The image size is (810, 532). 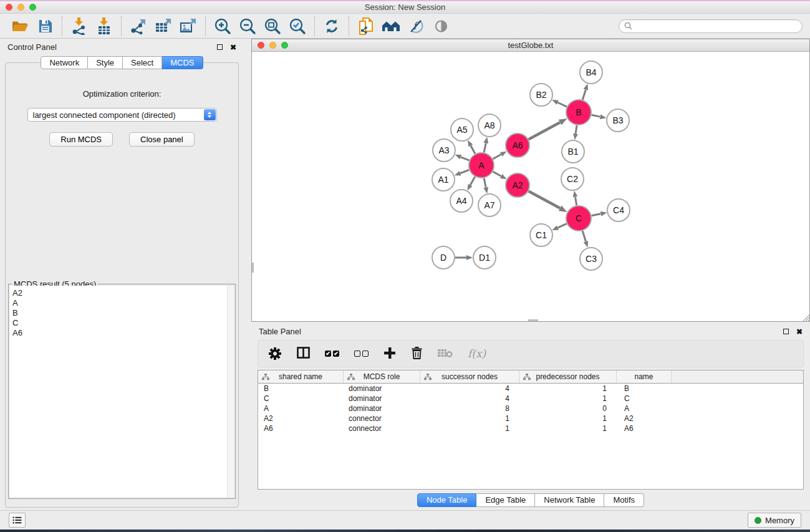 What do you see at coordinates (465, 171) in the screenshot?
I see `graph-edge-A-A1` at bounding box center [465, 171].